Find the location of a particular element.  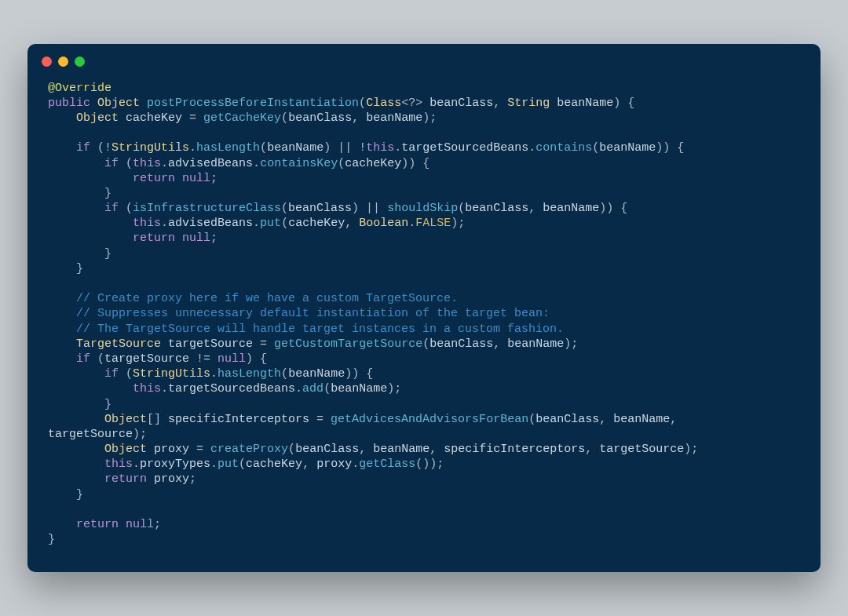

code-line: Object cacheKey = getCacheKey(beanClass,… is located at coordinates (424, 118).